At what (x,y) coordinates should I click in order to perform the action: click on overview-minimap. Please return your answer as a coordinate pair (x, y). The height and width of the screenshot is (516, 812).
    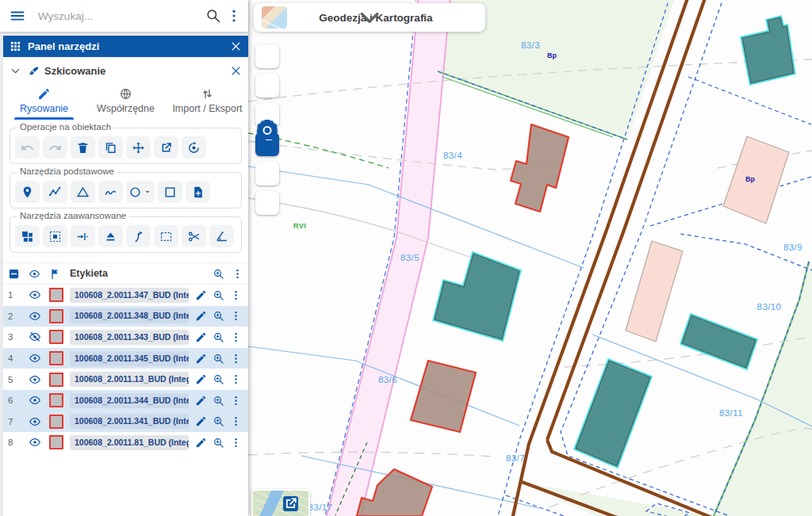
    Looking at the image, I should click on (281, 503).